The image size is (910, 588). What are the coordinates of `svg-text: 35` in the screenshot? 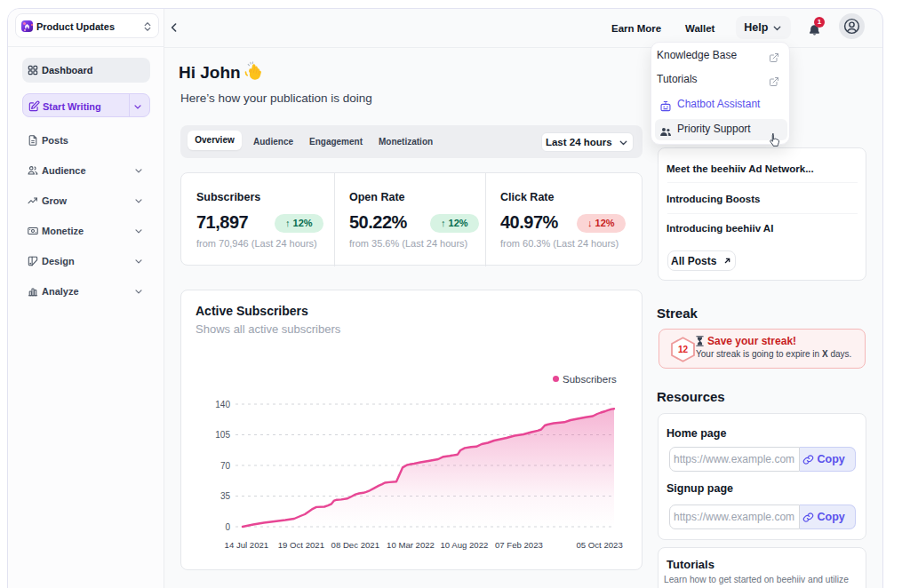 It's located at (226, 496).